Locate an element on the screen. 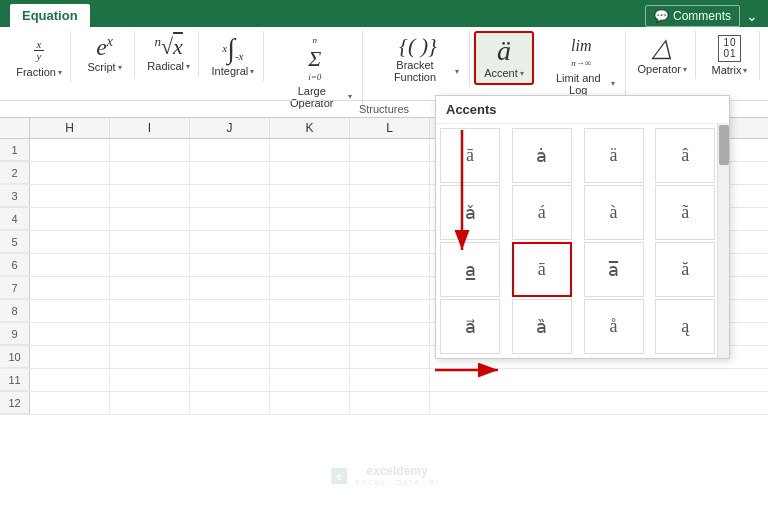 This screenshot has height=507, width=768. cell-j10 is located at coordinates (230, 357).